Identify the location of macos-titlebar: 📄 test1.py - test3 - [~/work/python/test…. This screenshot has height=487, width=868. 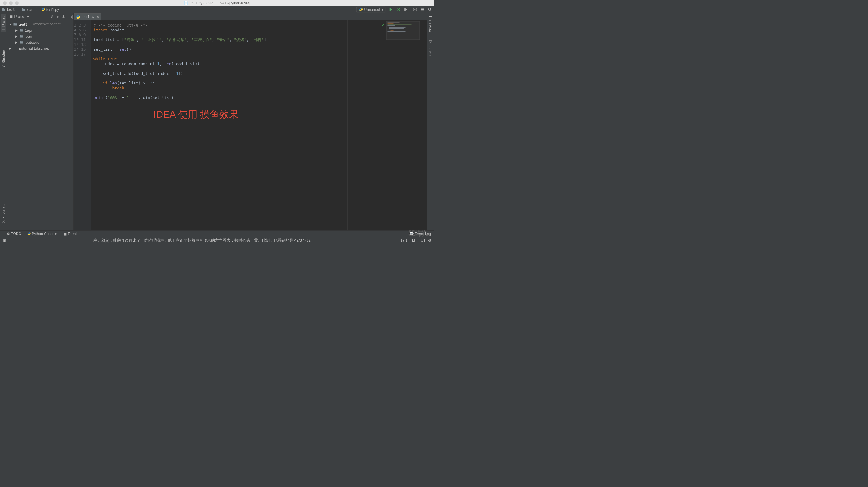
(217, 3).